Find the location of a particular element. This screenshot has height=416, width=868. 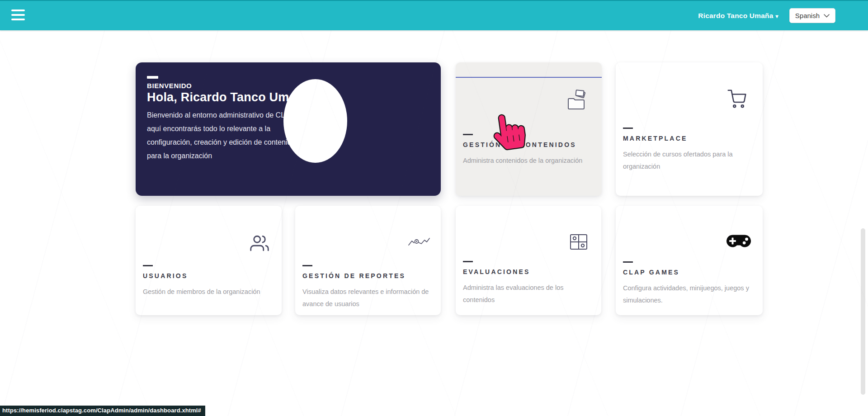

card-description: Administra contenidos de la organización is located at coordinates (529, 161).